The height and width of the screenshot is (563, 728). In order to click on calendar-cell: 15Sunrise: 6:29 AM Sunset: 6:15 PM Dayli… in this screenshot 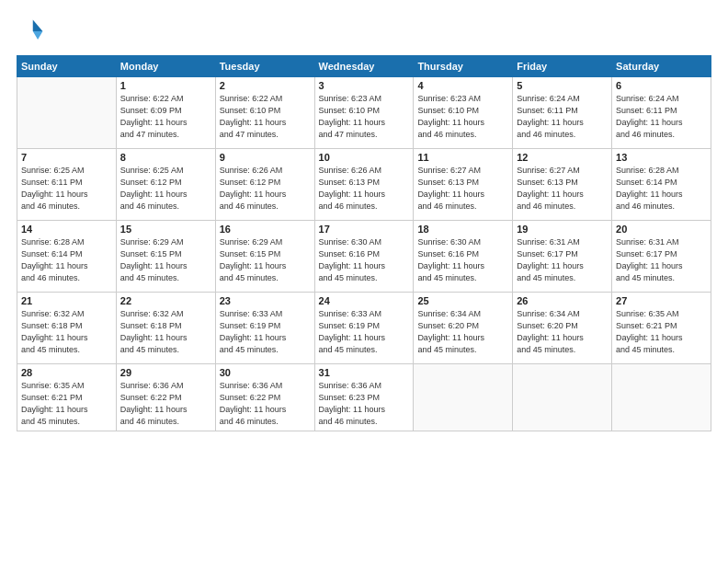, I will do `click(165, 257)`.